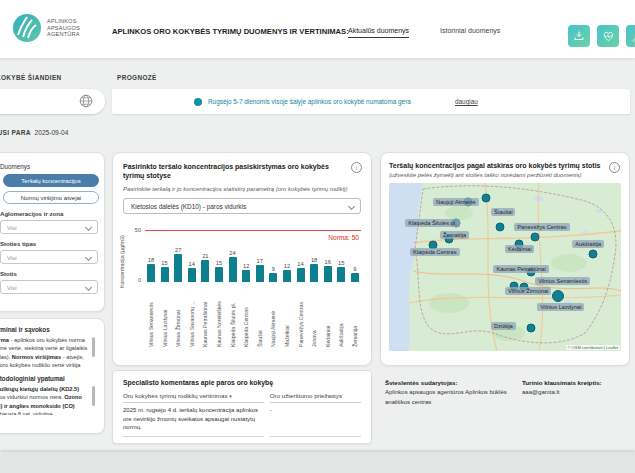  What do you see at coordinates (593, 348) in the screenshot?
I see `map-attribution: © OSM contributors | Leaflet` at bounding box center [593, 348].